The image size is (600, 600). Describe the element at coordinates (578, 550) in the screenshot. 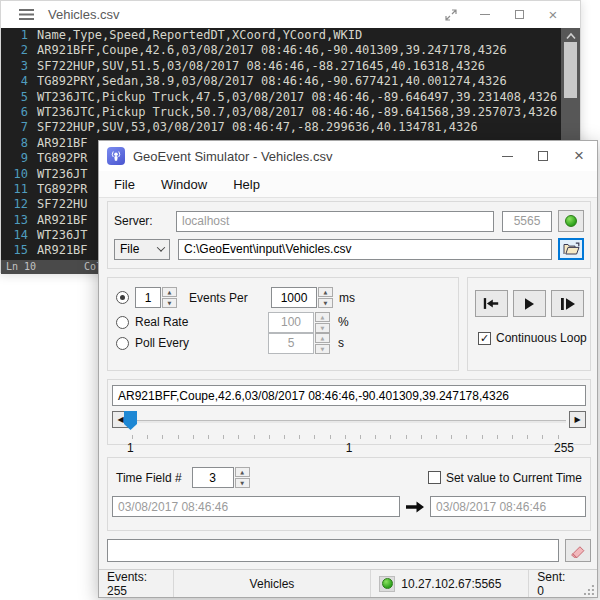

I see `clear-log-button` at that location.